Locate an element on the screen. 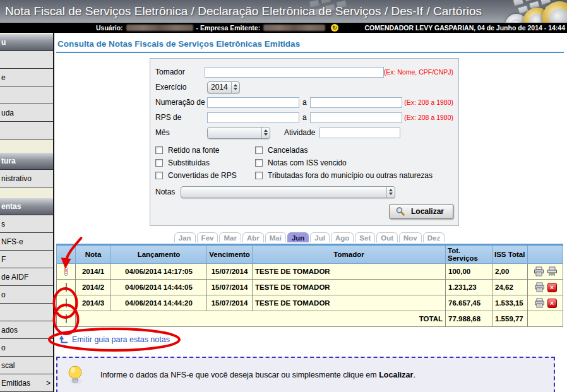  lightbulb-icon is located at coordinates (76, 375).